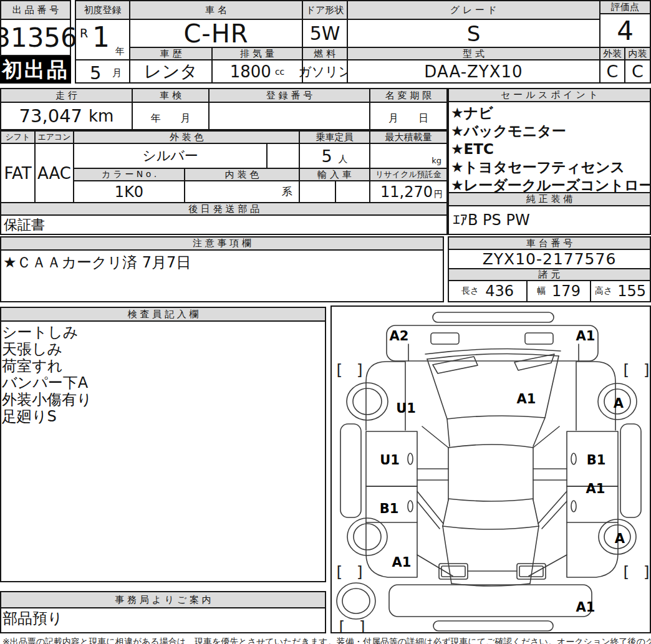  What do you see at coordinates (596, 396) in the screenshot?
I see `front-right-fender` at bounding box center [596, 396].